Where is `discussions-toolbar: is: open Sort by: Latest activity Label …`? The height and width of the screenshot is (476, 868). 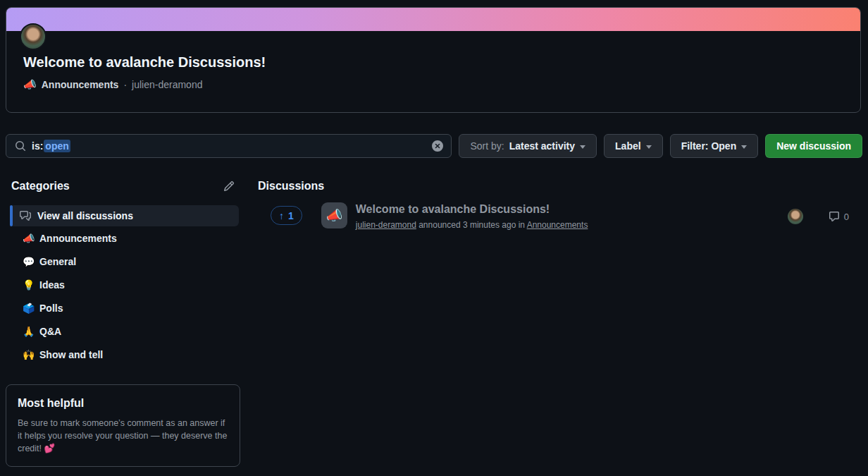
discussions-toolbar: is: open Sort by: Latest activity Label … is located at coordinates (434, 146).